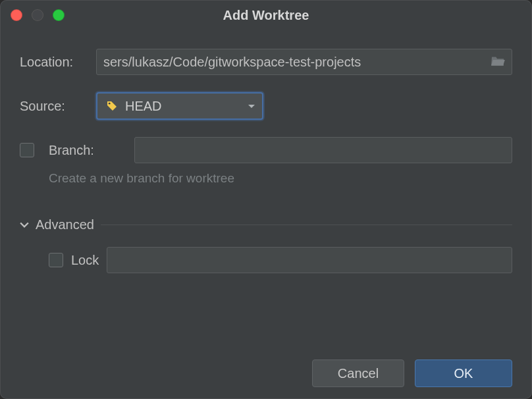 The image size is (532, 399). Describe the element at coordinates (16, 15) in the screenshot. I see `close-window-button` at that location.